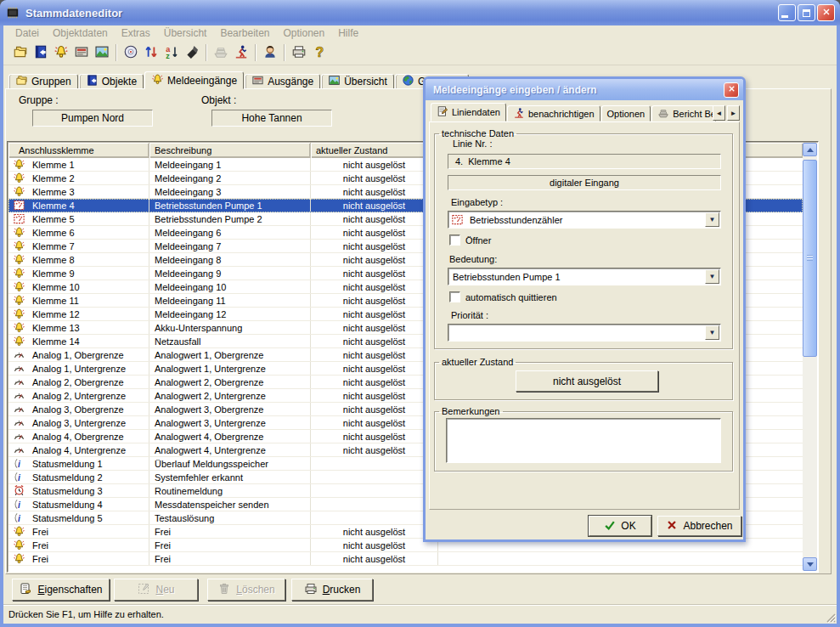 The image size is (840, 627). Describe the element at coordinates (230, 150) in the screenshot. I see `column-header-beschreibung: Beschreibung` at that location.